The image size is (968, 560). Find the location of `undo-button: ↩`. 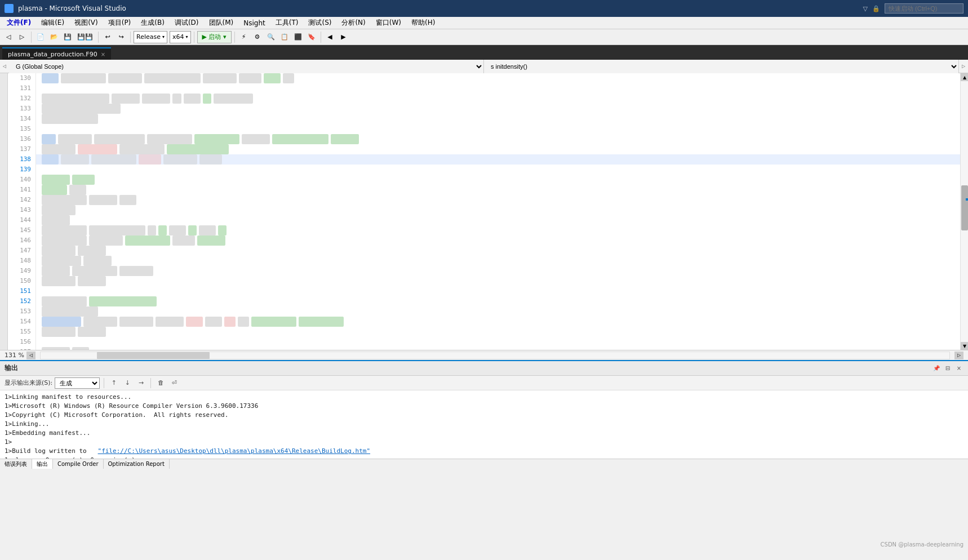

undo-button: ↩ is located at coordinates (108, 37).